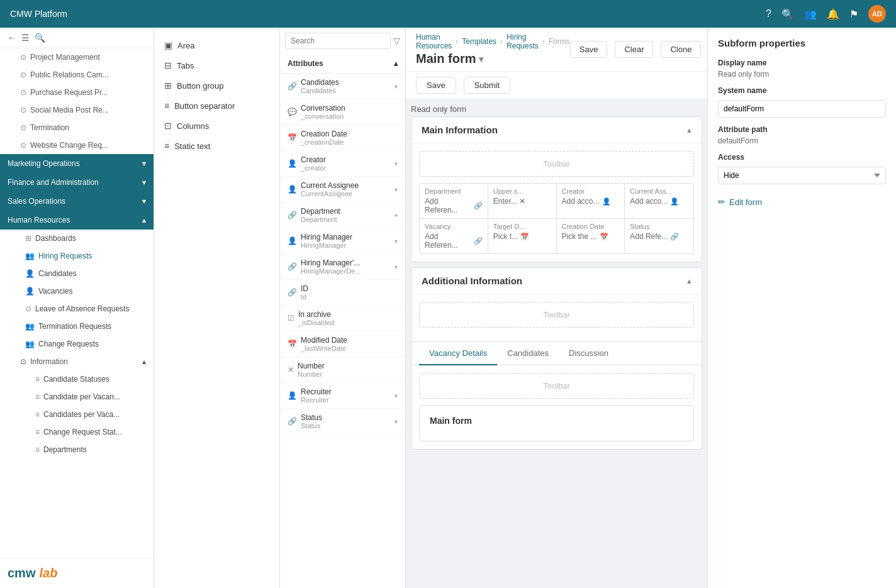 The height and width of the screenshot is (588, 896). I want to click on attr-item-hiring-manager: 👤 Hiring Manager HiringManager ▾, so click(342, 241).